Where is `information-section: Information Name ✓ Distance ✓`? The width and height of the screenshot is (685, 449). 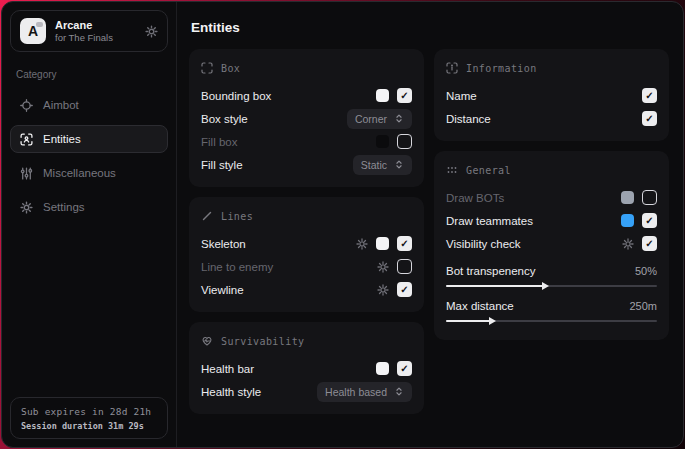
information-section: Information Name ✓ Distance ✓ is located at coordinates (552, 95).